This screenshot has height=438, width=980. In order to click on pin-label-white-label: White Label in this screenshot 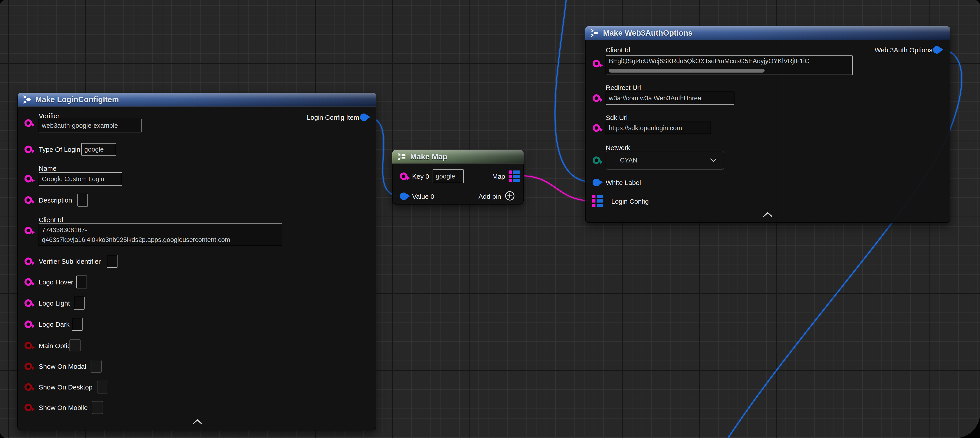, I will do `click(623, 183)`.